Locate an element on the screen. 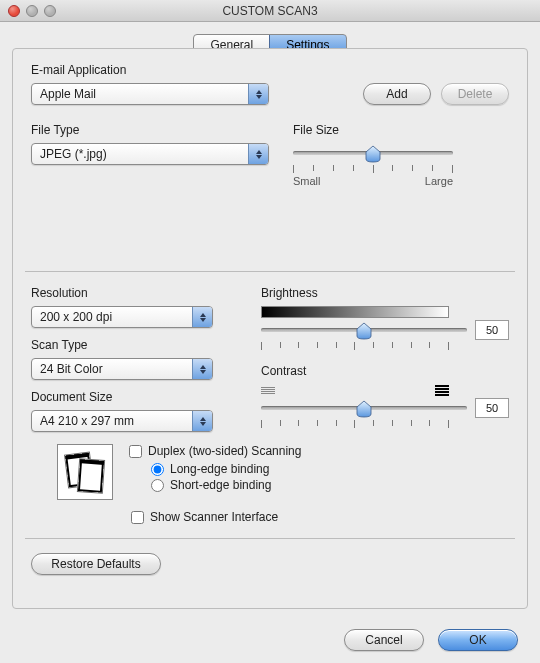  filetype-popup: JPEG (*.jpg) is located at coordinates (150, 154).